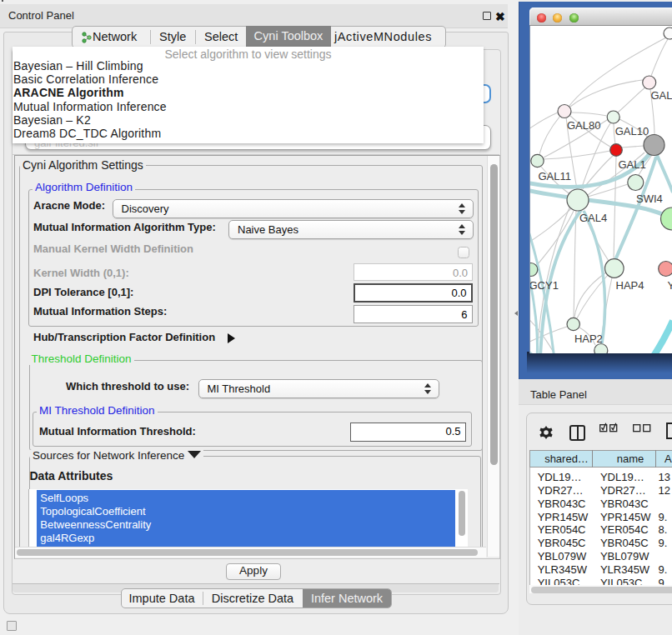 The width and height of the screenshot is (672, 635). What do you see at coordinates (649, 198) in the screenshot?
I see `svg-text: SWI4` at bounding box center [649, 198].